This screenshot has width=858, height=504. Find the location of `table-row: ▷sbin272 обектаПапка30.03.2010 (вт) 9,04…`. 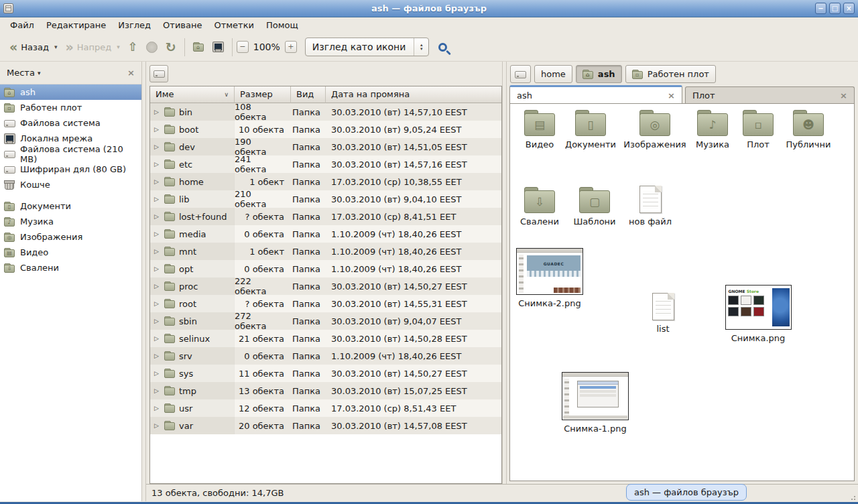

table-row: ▷sbin272 обектаПапка30.03.2010 (вт) 9,04… is located at coordinates (326, 321).